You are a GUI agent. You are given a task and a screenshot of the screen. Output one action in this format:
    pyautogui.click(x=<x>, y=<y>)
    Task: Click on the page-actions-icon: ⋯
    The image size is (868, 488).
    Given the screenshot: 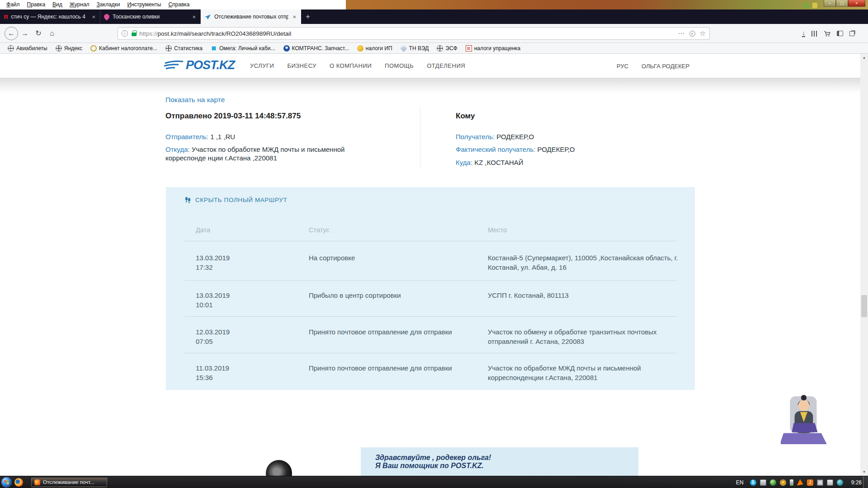 What is the action you would take?
    pyautogui.click(x=682, y=33)
    